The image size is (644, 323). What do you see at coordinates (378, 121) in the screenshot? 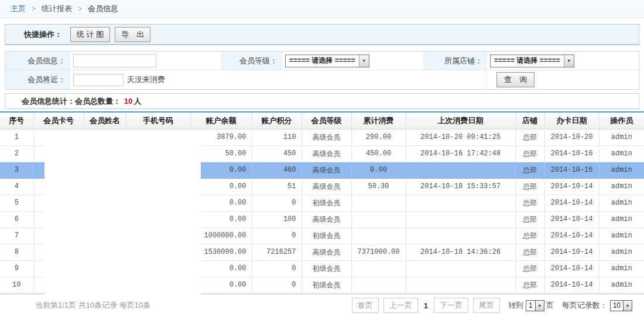
I see `col-header-total-spend: 累计消费` at bounding box center [378, 121].